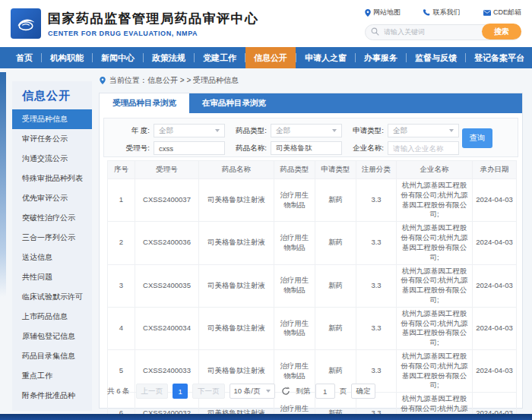 The height and width of the screenshot is (420, 532). What do you see at coordinates (52, 277) in the screenshot?
I see `sidebar-item-common-issues: 共性问题` at bounding box center [52, 277].